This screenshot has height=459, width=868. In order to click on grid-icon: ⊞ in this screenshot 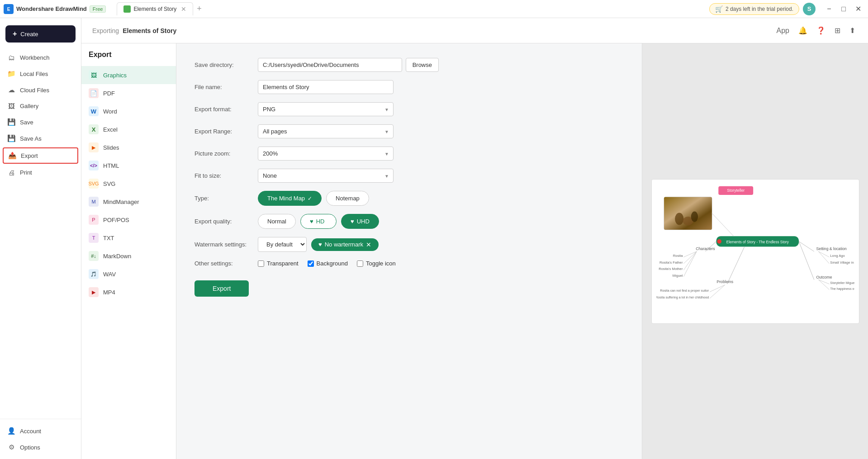, I will do `click(838, 31)`.